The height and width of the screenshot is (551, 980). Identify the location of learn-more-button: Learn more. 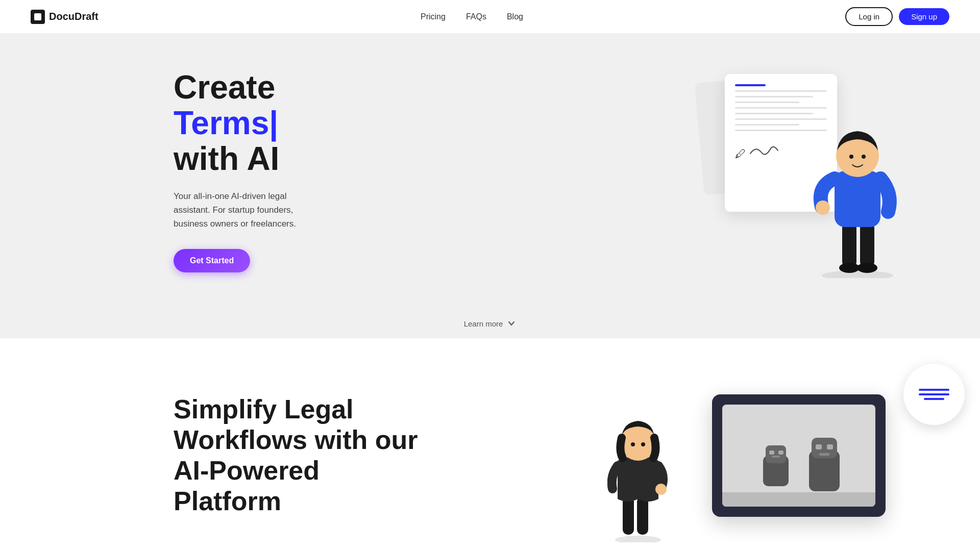
(490, 323).